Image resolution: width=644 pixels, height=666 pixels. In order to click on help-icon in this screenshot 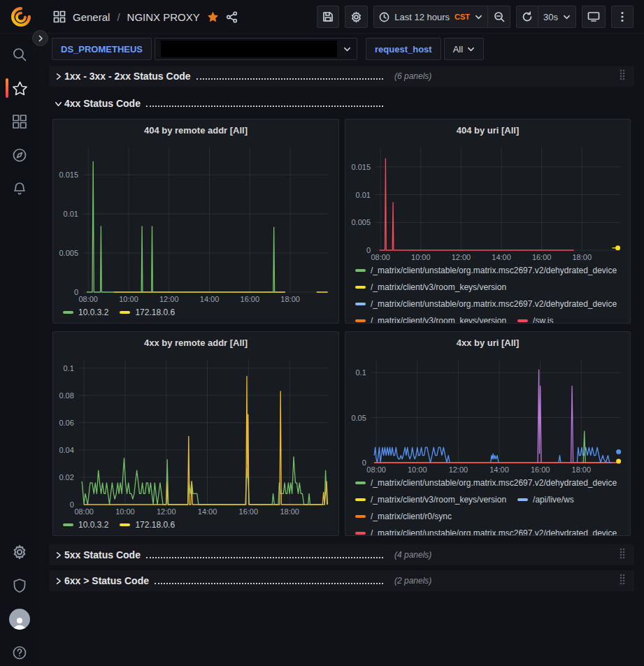, I will do `click(20, 653)`.